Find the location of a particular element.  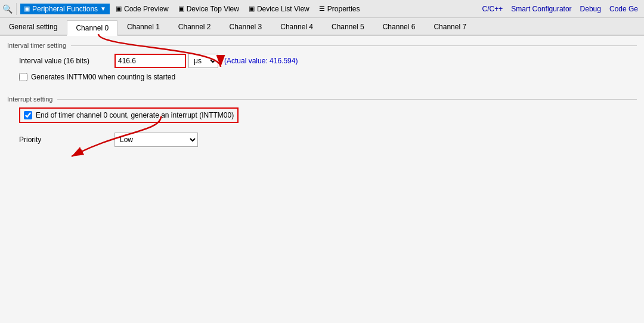

interrupt-checkbox-row: End of timer channel 0 count, generate a… is located at coordinates (129, 115).